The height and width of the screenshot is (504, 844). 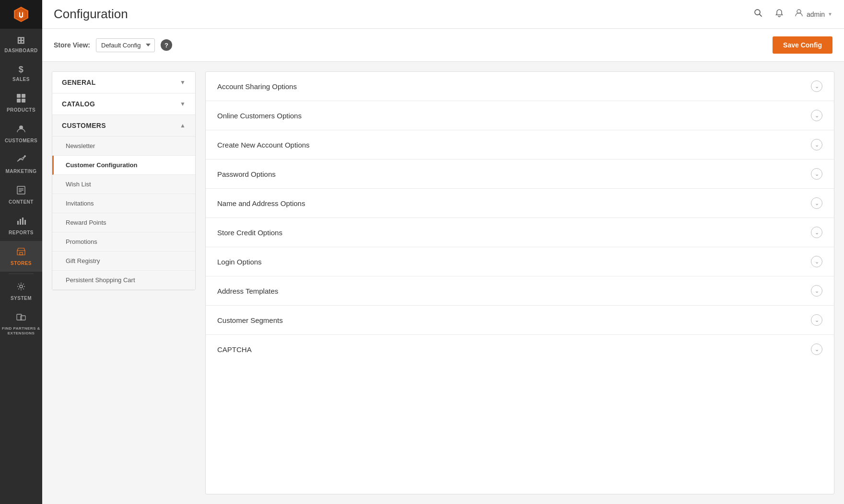 I want to click on sales-icon: $, so click(x=21, y=70).